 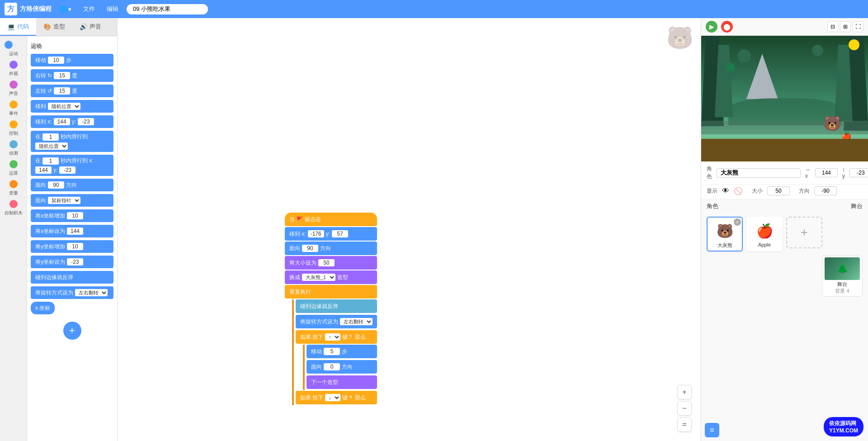 What do you see at coordinates (14, 65) in the screenshot?
I see `cat-looks` at bounding box center [14, 65].